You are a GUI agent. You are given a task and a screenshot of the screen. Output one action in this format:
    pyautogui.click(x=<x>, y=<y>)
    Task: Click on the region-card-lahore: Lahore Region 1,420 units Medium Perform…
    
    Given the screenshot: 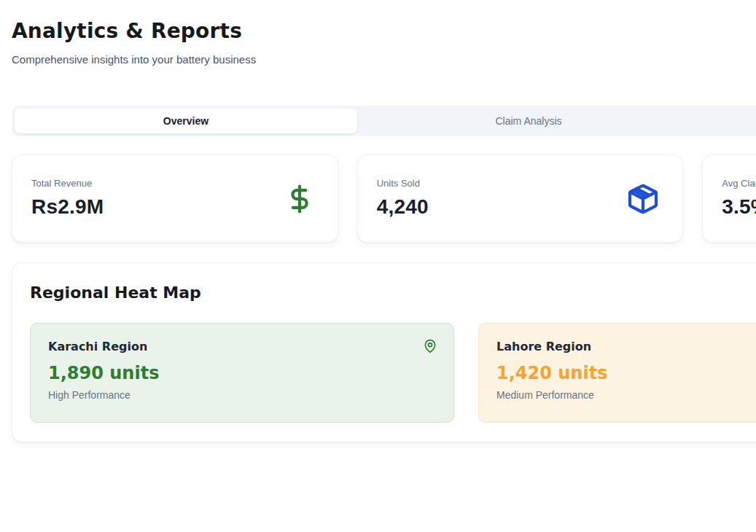 What is the action you would take?
    pyautogui.click(x=617, y=373)
    